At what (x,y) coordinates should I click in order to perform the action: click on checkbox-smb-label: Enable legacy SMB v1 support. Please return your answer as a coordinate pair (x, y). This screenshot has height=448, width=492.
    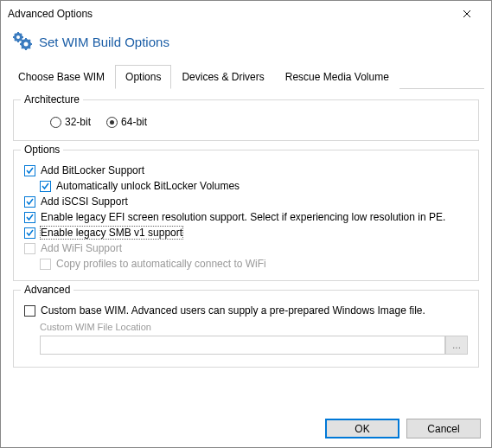
    Looking at the image, I should click on (112, 233).